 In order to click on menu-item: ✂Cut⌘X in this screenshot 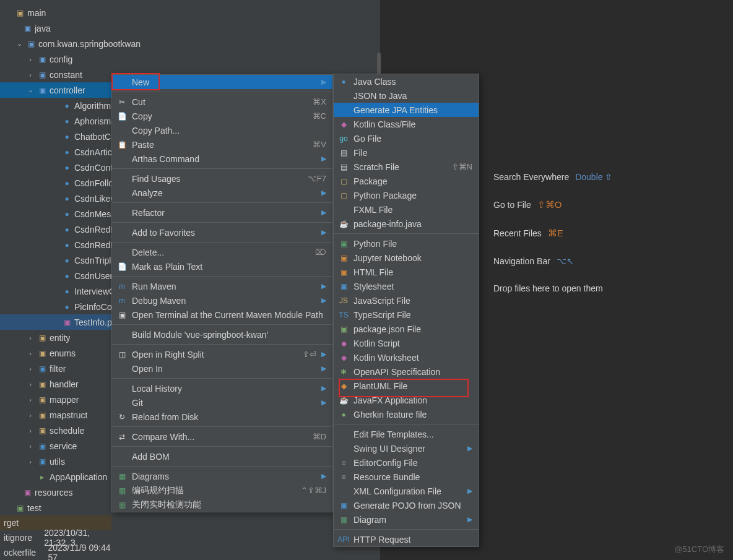, I will do `click(222, 101)`.